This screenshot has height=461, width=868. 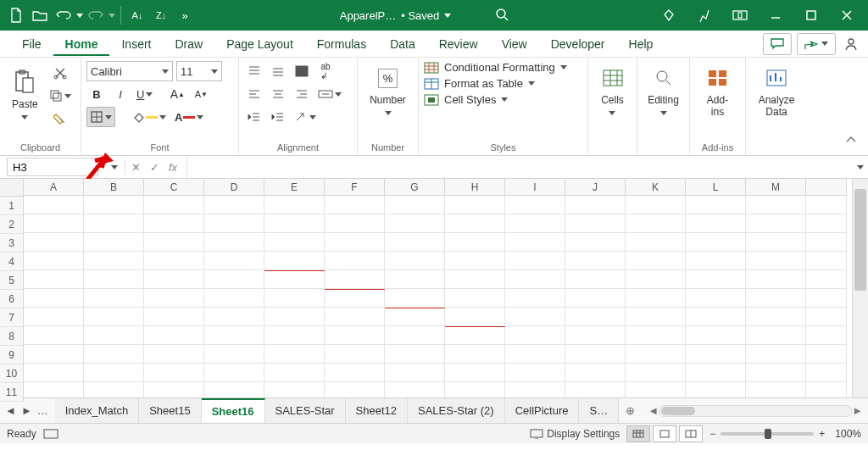 I want to click on increase-indent-icon, so click(x=278, y=117).